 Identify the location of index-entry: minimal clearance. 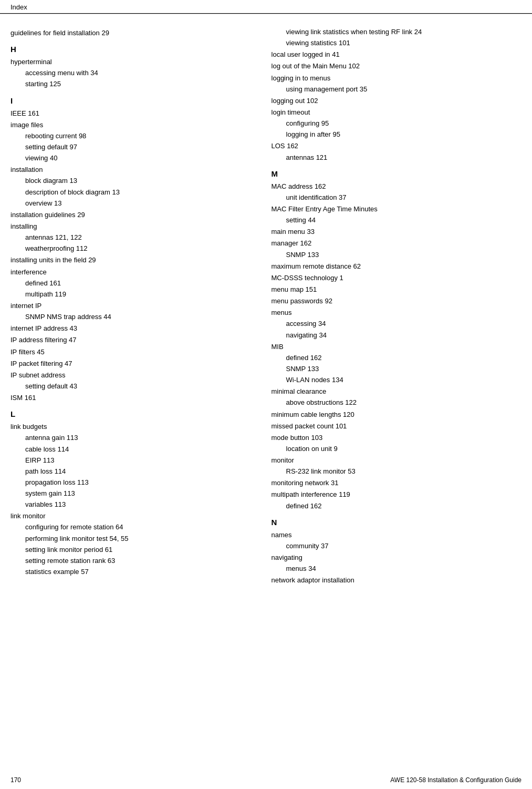
(397, 392).